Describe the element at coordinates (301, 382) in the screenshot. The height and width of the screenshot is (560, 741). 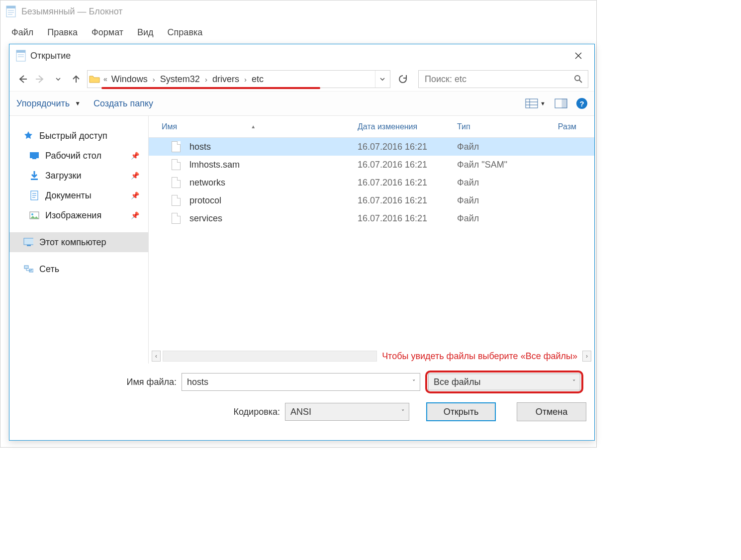
I see `filename-combo: hosts ˅` at that location.